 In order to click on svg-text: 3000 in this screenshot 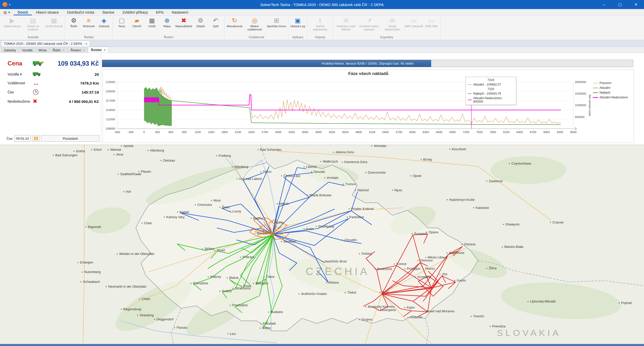, I will do `click(278, 132)`.